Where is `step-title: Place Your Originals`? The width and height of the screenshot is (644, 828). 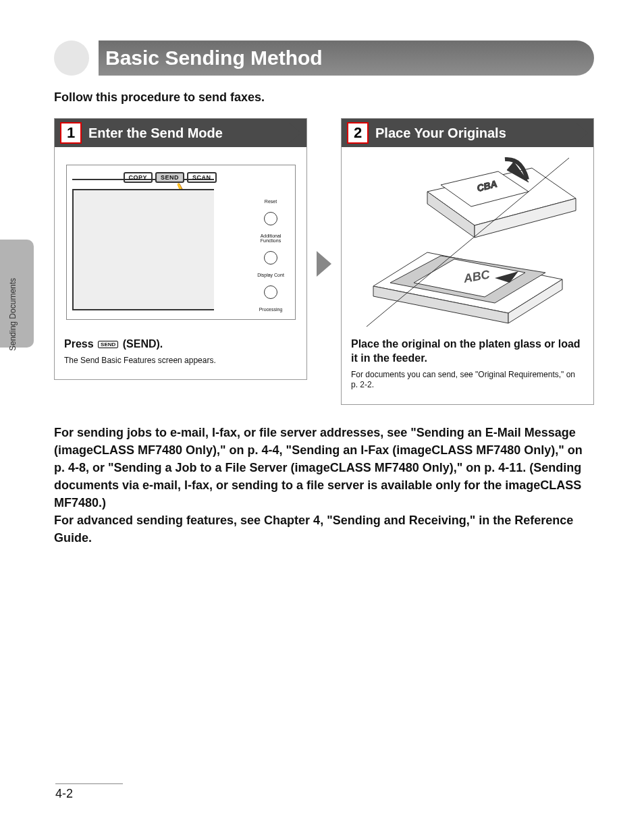 step-title: Place Your Originals is located at coordinates (473, 134).